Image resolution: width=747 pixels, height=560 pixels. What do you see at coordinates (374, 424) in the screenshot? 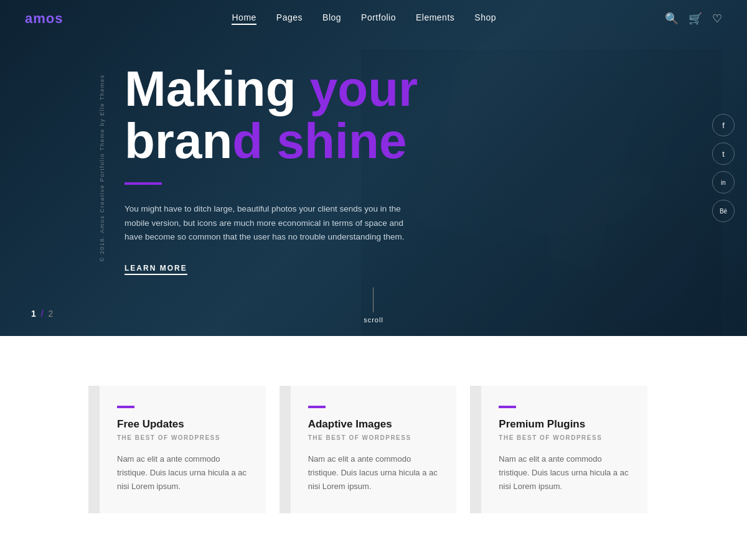
I see `feature-title-2: Adaptive Images` at bounding box center [374, 424].